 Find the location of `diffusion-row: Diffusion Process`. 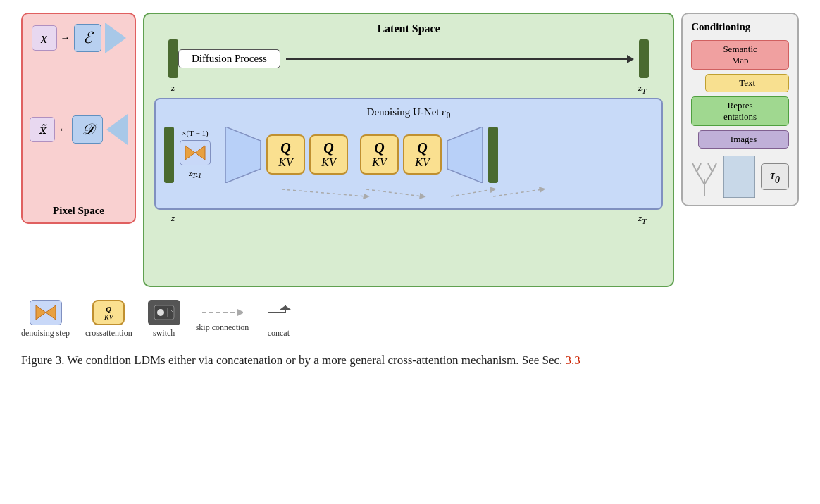

diffusion-row: Diffusion Process is located at coordinates (409, 59).